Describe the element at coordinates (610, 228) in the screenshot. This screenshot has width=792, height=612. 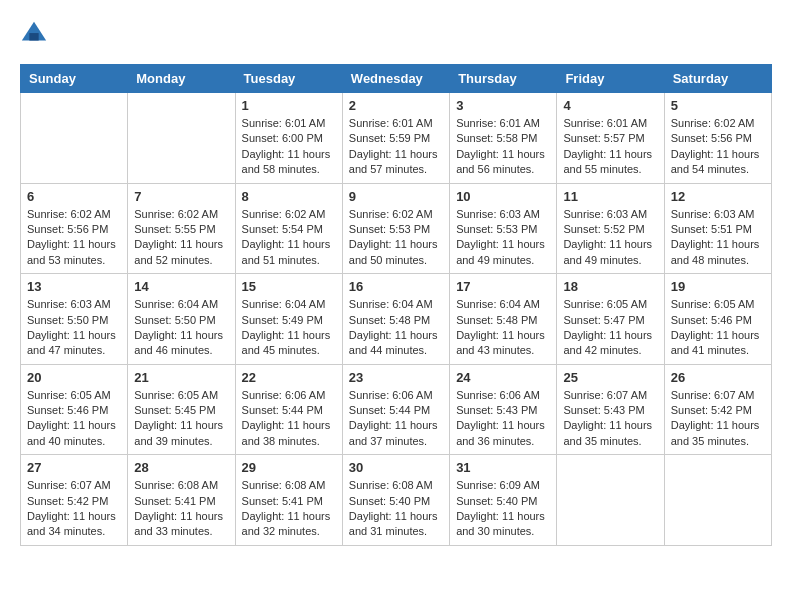
I see `calendar-cell: 11Sunrise: 6:03 AMSunset: 5:52 PMDayligh…` at that location.